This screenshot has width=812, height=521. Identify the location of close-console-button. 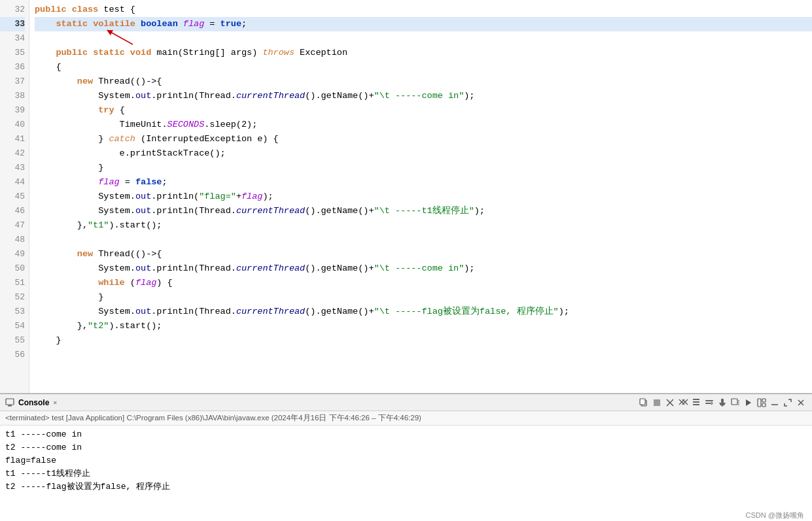
(801, 403).